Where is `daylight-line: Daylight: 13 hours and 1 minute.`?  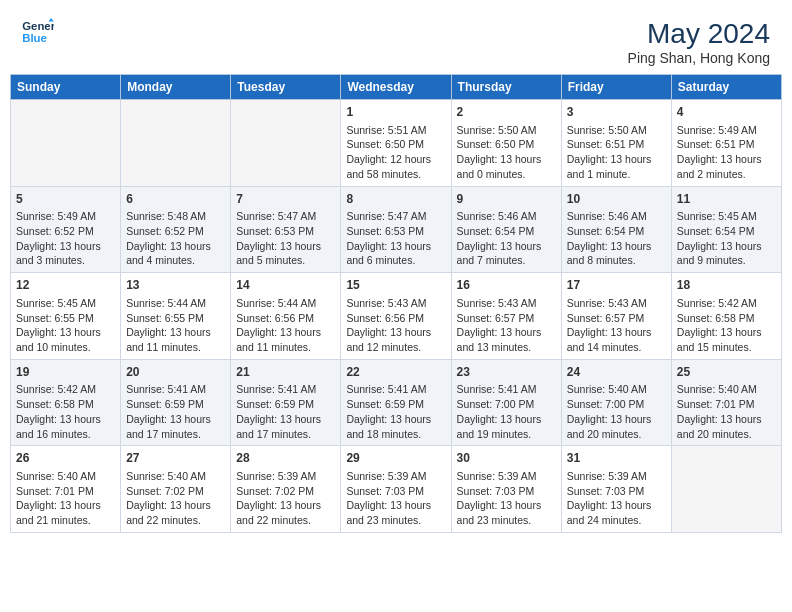
daylight-line: Daylight: 13 hours and 1 minute. is located at coordinates (610, 166).